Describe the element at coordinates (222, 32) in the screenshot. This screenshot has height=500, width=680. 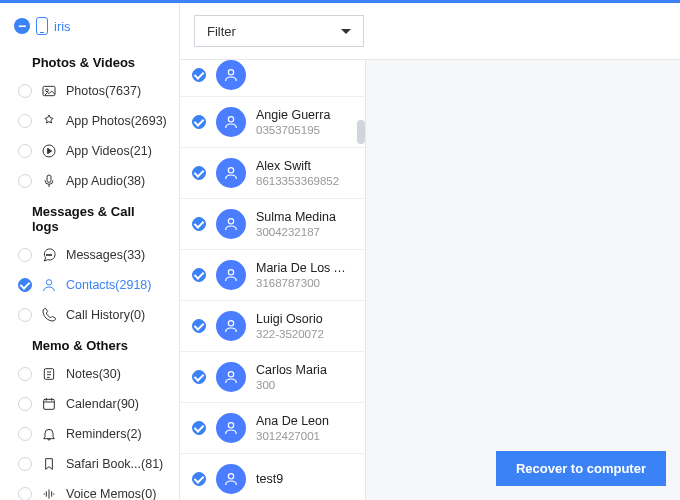
I see `filter-label: Filter` at that location.